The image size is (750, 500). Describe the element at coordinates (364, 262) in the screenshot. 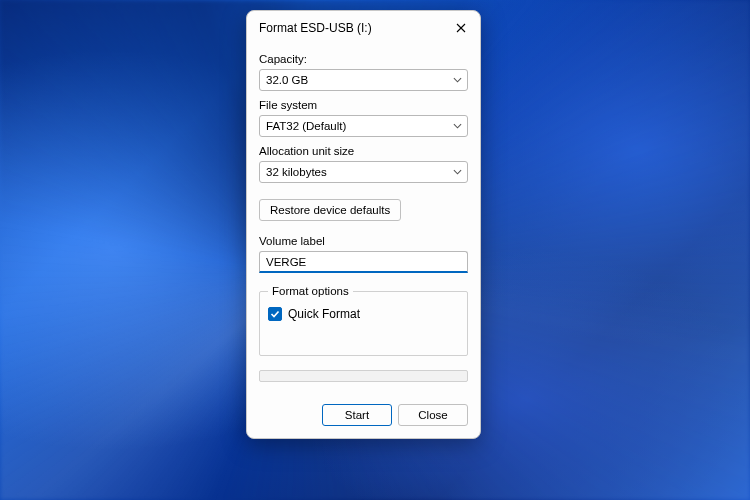

I see `volume-label-input` at that location.